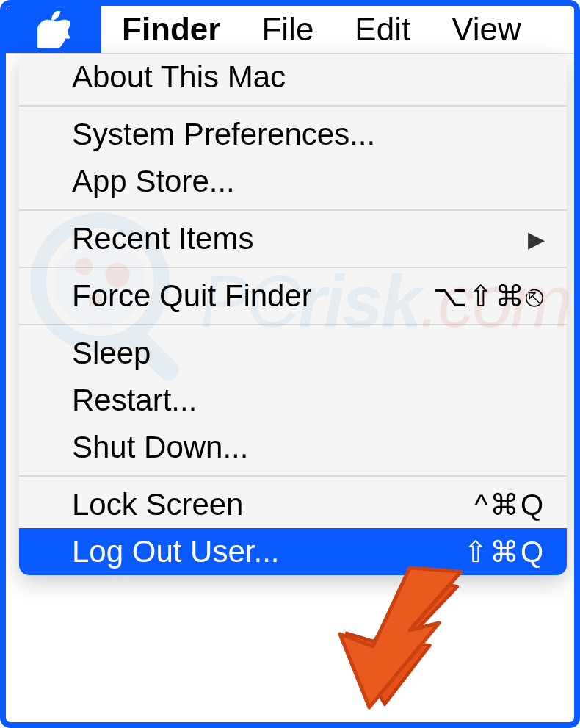 The image size is (580, 728). What do you see at coordinates (504, 552) in the screenshot?
I see `keyboard-shortcut: ⇧⌘Q` at bounding box center [504, 552].